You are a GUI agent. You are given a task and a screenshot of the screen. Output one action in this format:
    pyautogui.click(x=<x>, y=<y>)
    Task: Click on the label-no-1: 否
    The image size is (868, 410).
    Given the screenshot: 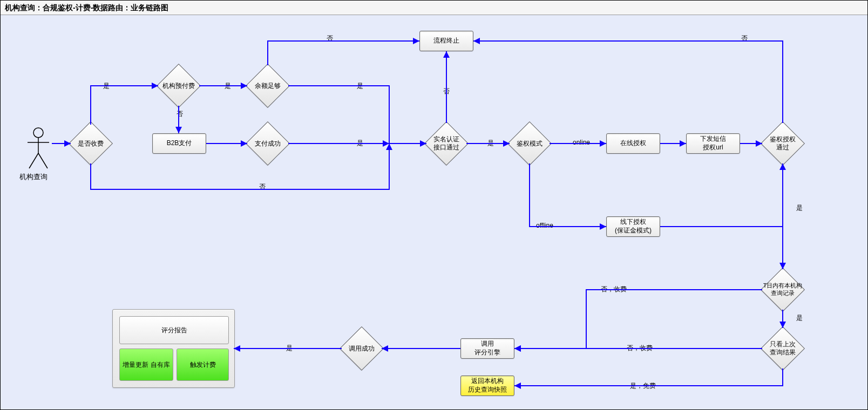 What is the action you would take?
    pyautogui.click(x=180, y=114)
    